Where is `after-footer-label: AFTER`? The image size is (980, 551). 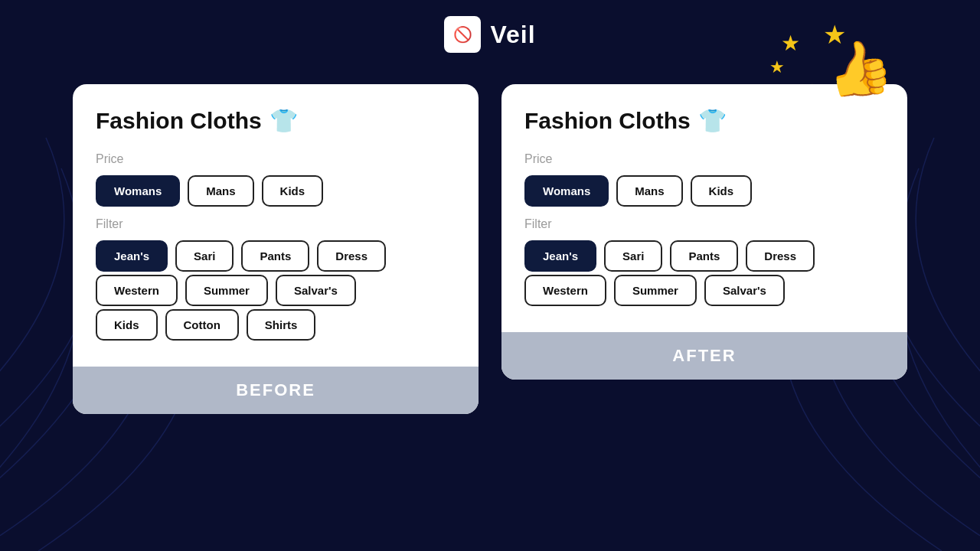 after-footer-label: AFTER is located at coordinates (704, 355).